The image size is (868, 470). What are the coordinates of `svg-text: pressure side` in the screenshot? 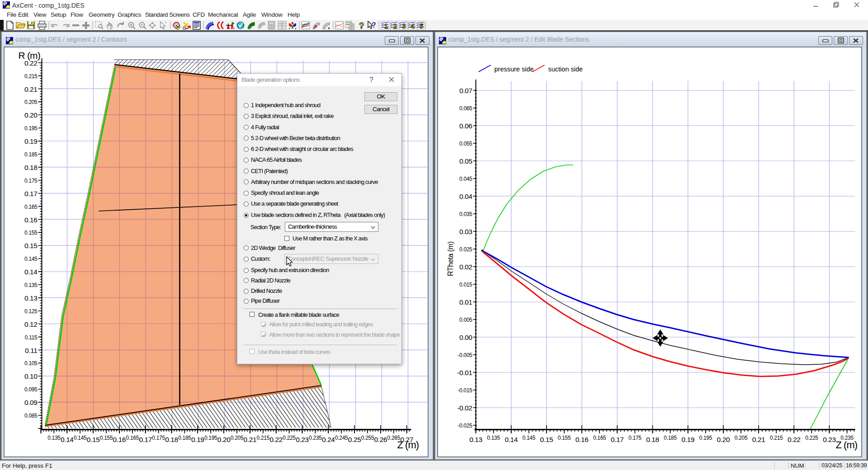 It's located at (514, 69).